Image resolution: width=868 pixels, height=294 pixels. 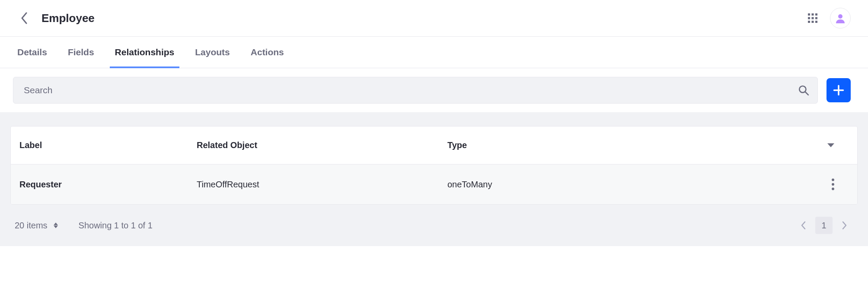 I want to click on tab-actions: Actions, so click(x=267, y=52).